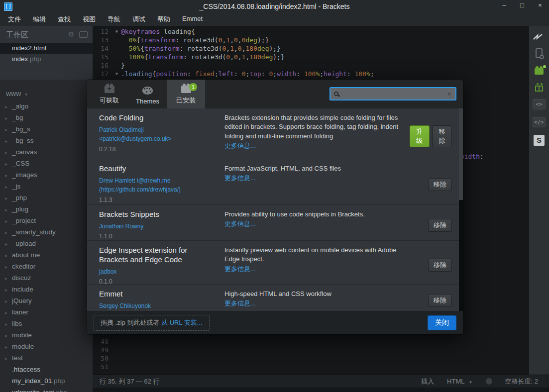 The width and height of the screenshot is (549, 392). Describe the element at coordinates (46, 244) in the screenshot. I see `sidebar-folder-item: ▸_upload` at that location.